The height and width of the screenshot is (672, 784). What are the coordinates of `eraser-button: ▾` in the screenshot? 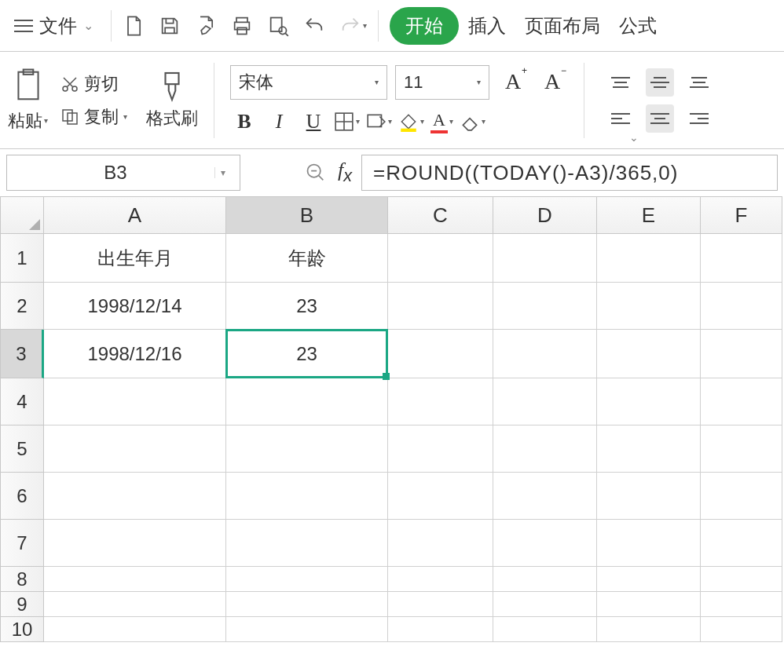 It's located at (473, 122).